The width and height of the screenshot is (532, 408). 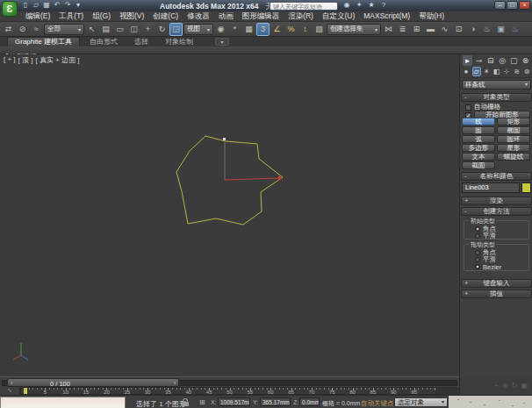 I want to click on maxscript-mini-listener, so click(x=63, y=402).